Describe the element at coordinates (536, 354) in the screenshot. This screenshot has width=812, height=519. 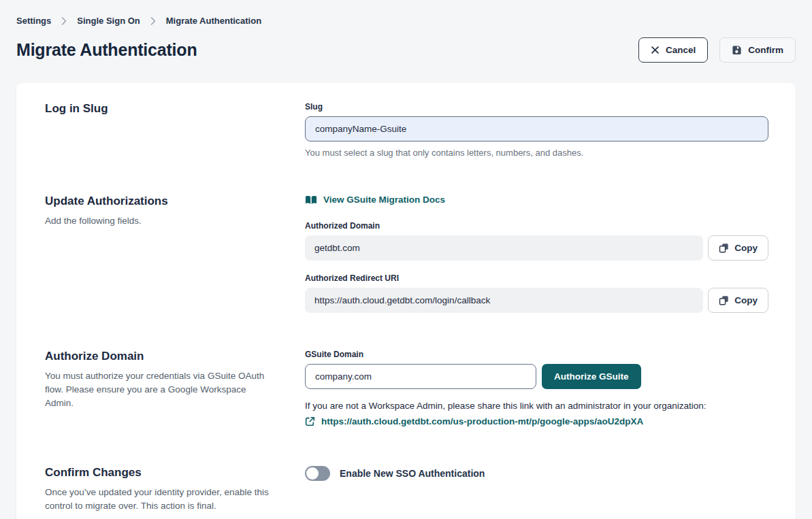
I see `gsuite-domain-label: GSuite Domain` at that location.